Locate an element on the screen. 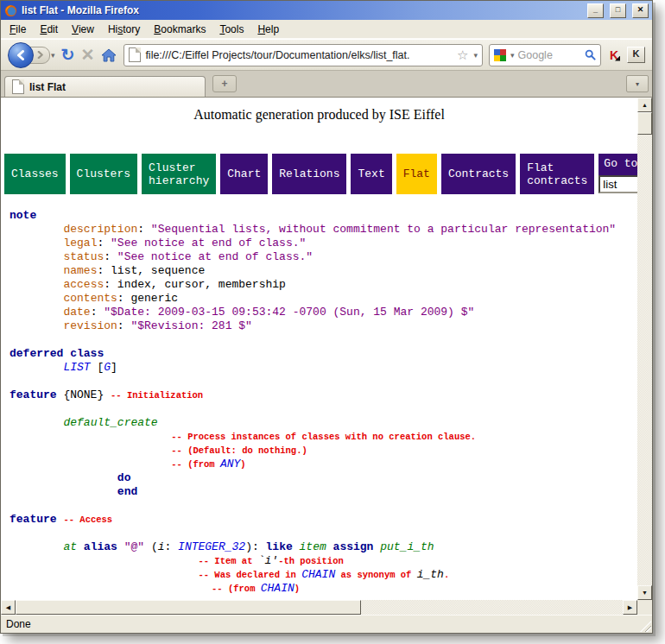 This screenshot has height=644, width=665. k-toolbar-button: K is located at coordinates (636, 55).